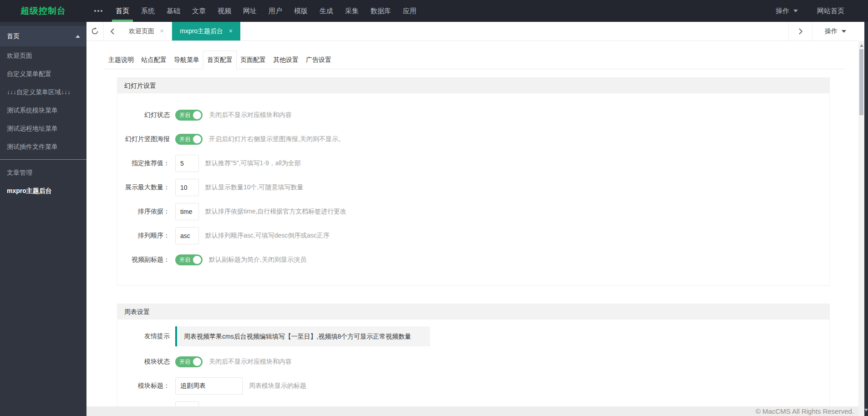 This screenshot has height=416, width=868. What do you see at coordinates (472, 31) in the screenshot?
I see `tabstrip: 欢迎页面✕mxpro主题后台✕ 操作` at bounding box center [472, 31].